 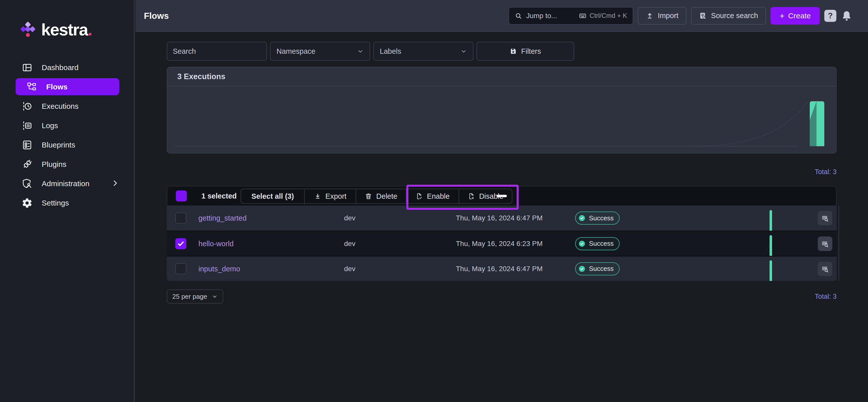 What do you see at coordinates (67, 67) in the screenshot?
I see `sidebar-item-dashboard: Dashboard` at bounding box center [67, 67].